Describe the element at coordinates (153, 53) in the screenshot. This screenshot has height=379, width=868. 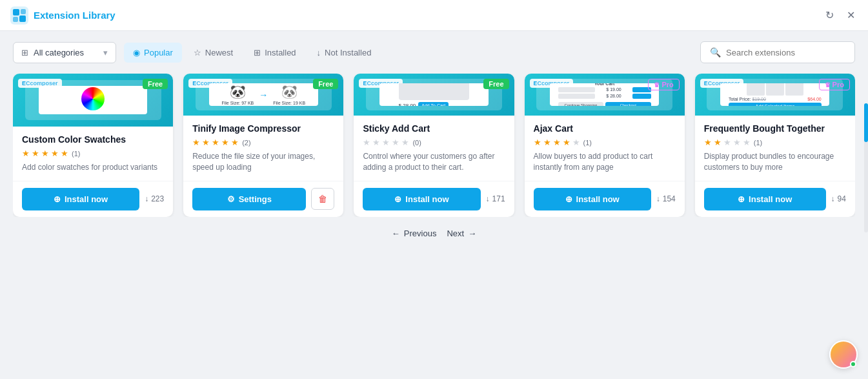
I see `tab-popular: ◉ Popular` at that location.